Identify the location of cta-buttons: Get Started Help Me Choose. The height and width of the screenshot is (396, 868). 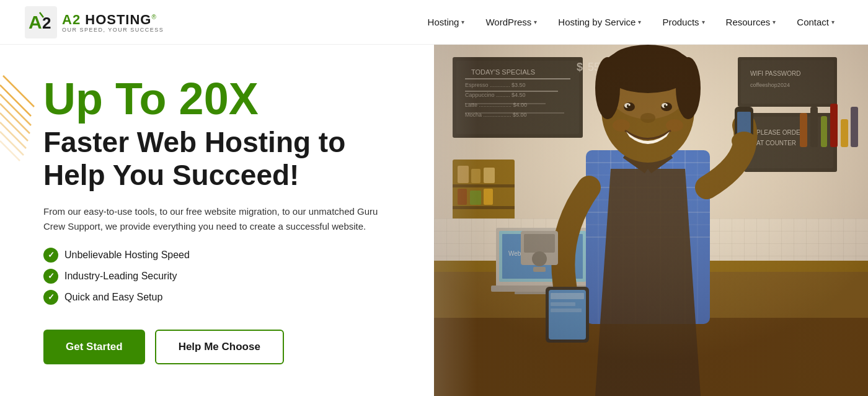
(220, 347).